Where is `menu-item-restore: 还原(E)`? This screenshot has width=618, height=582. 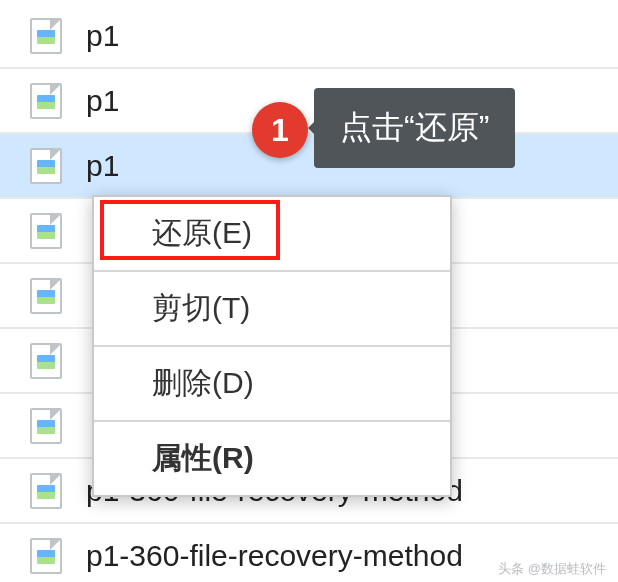 menu-item-restore: 还原(E) is located at coordinates (272, 234).